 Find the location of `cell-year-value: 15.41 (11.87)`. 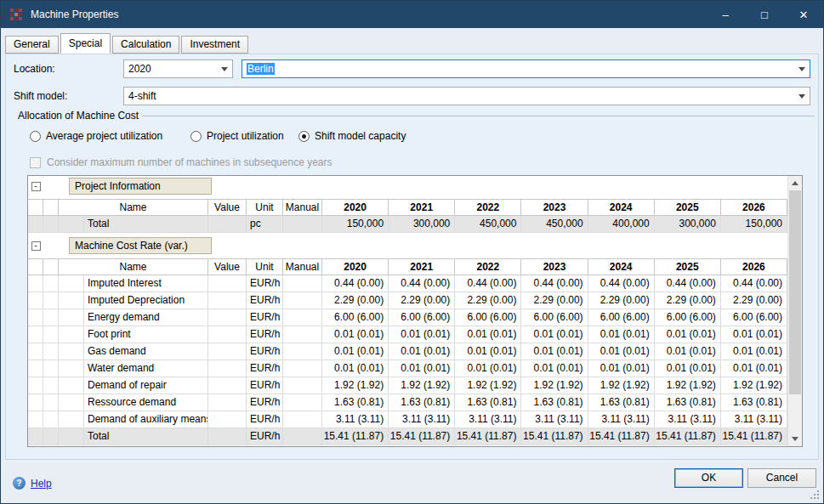

cell-year-value: 15.41 (11.87) is located at coordinates (622, 437).